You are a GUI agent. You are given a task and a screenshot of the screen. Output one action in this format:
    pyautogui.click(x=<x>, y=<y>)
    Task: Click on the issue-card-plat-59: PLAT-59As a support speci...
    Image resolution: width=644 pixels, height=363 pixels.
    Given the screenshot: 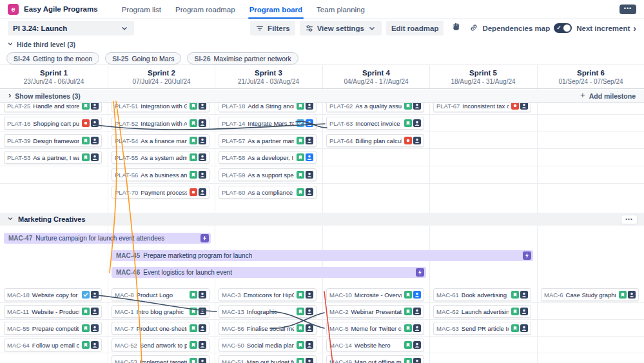 What is the action you would take?
    pyautogui.click(x=268, y=175)
    